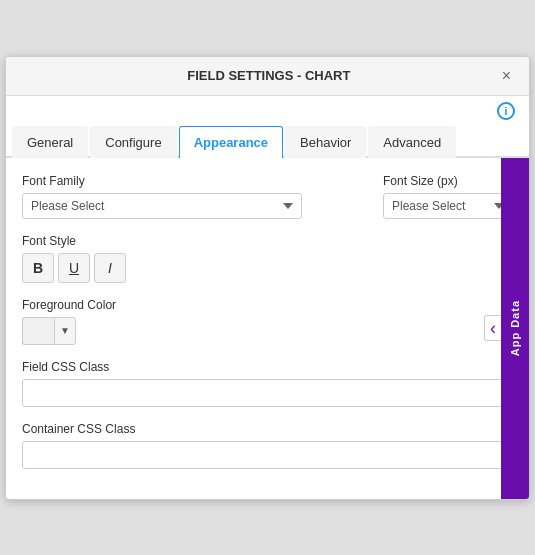 Image resolution: width=535 pixels, height=555 pixels. What do you see at coordinates (65, 331) in the screenshot?
I see `color-dropdown-button: ▼` at bounding box center [65, 331].